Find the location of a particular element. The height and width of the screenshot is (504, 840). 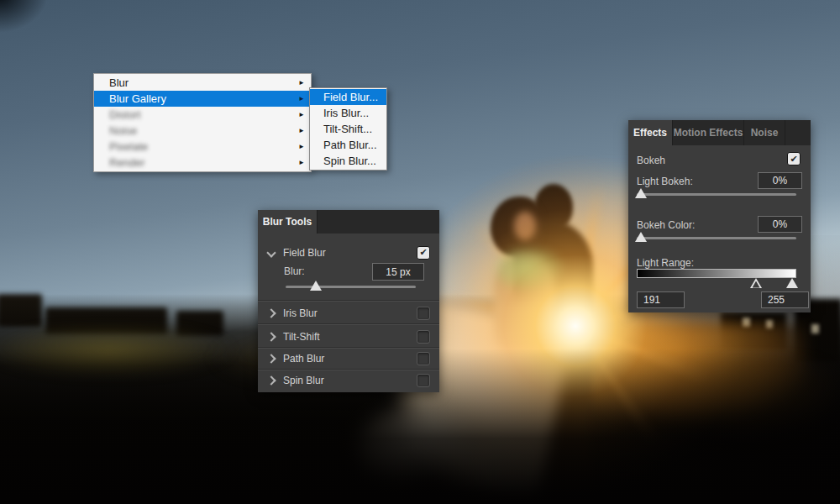

menu-item-blur: Blur ► is located at coordinates (202, 82).